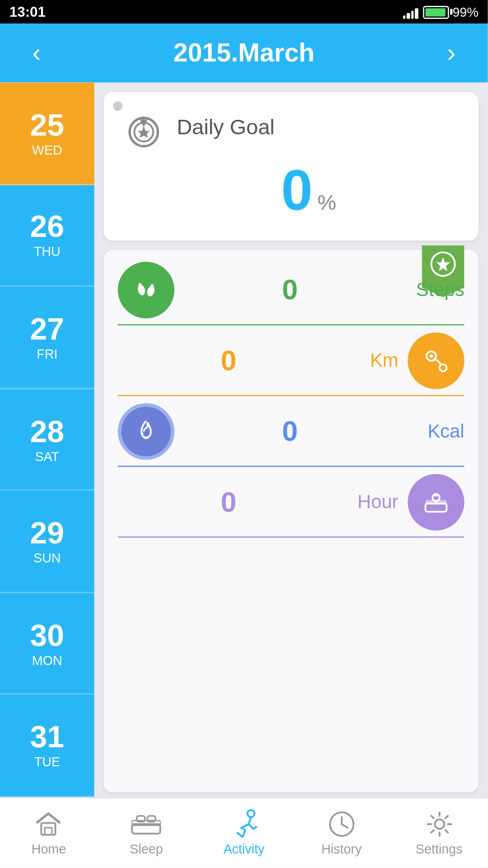 The image size is (488, 868). Describe the element at coordinates (451, 53) in the screenshot. I see `next-month-button: ›` at that location.